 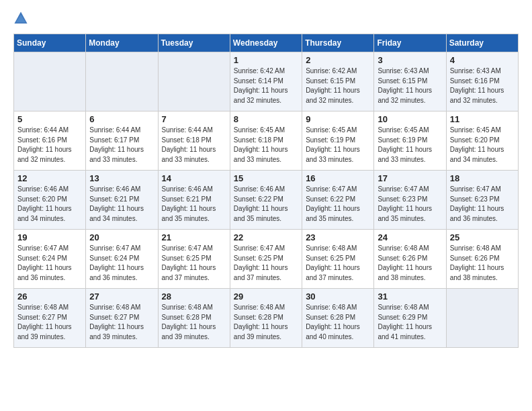 I want to click on day-info: Sunrise: 6:48 AM Sunset: 6:25 PM Dayligh…, so click(x=338, y=263).